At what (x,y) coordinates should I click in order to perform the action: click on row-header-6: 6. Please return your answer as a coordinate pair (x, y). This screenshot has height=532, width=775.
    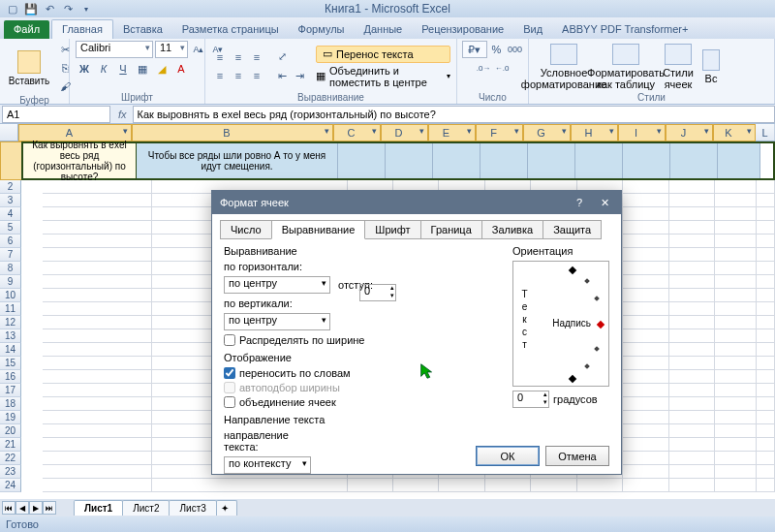
    Looking at the image, I should click on (11, 241).